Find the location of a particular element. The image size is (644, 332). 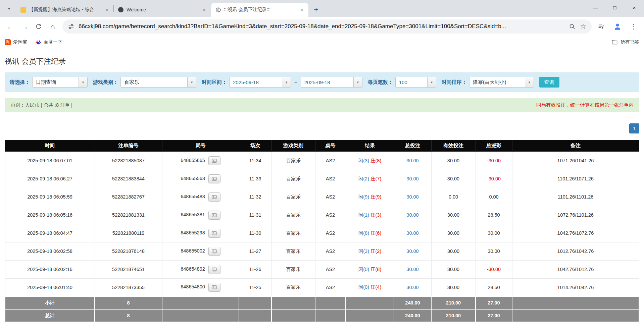

maximize-button: □ is located at coordinates (615, 7).